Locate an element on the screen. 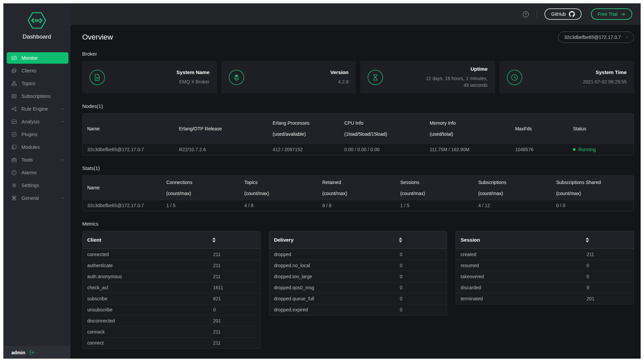 Image resolution: width=644 pixels, height=362 pixels. sidebar-item-tools: Tools is located at coordinates (38, 160).